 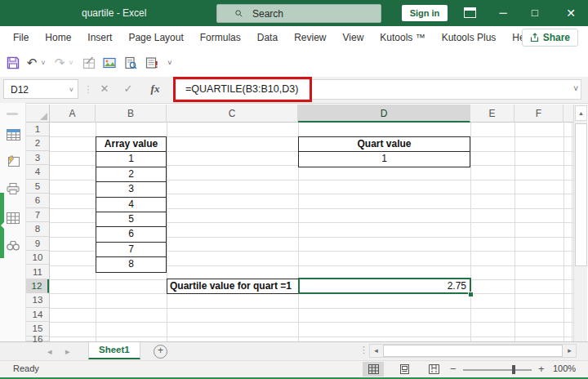 What do you see at coordinates (38, 286) in the screenshot?
I see `row-header-12: 12` at bounding box center [38, 286].